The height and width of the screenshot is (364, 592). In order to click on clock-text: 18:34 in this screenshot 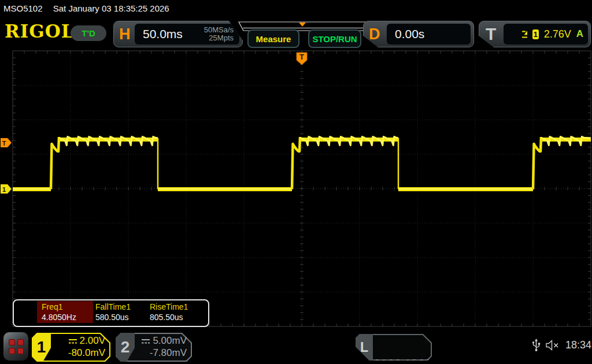, I will do `click(578, 346)`.